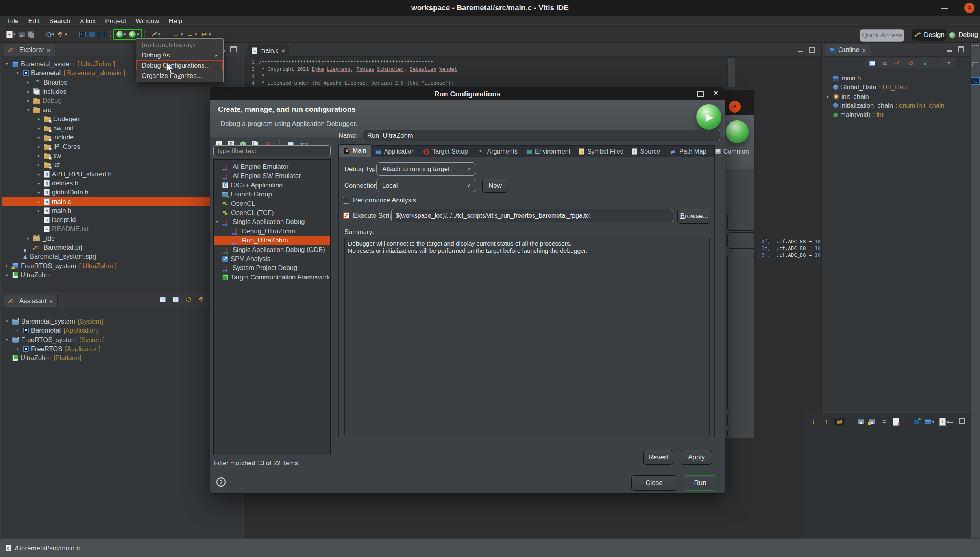 The width and height of the screenshot is (980, 557). I want to click on toolbar-launch-console-button, so click(102, 35).